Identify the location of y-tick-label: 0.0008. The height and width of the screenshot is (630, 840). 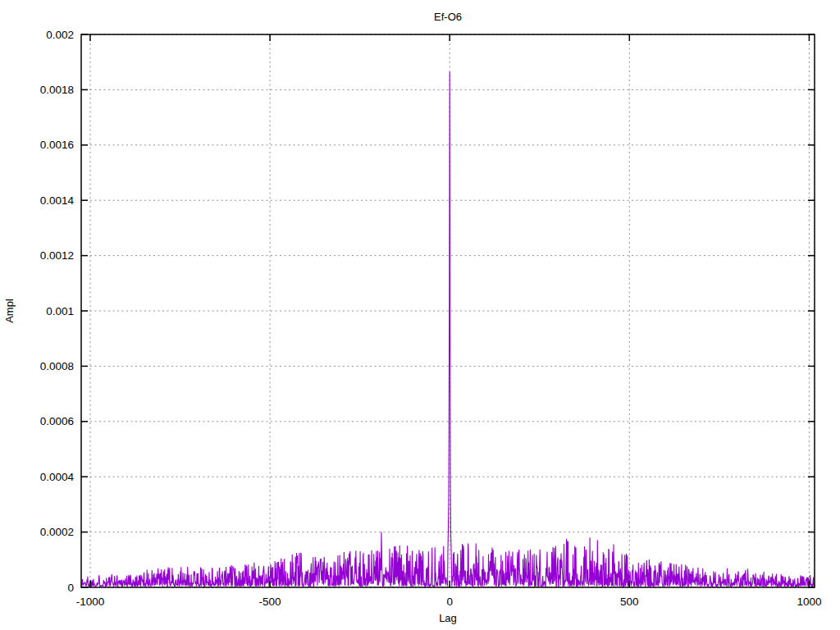
(57, 366).